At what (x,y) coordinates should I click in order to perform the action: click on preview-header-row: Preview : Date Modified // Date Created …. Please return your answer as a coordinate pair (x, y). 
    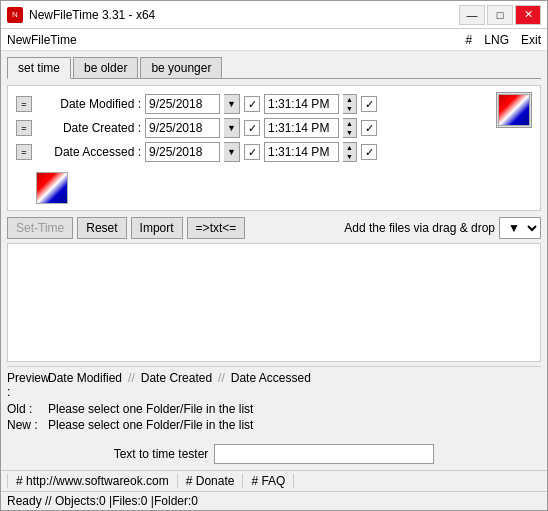
    Looking at the image, I should click on (274, 385).